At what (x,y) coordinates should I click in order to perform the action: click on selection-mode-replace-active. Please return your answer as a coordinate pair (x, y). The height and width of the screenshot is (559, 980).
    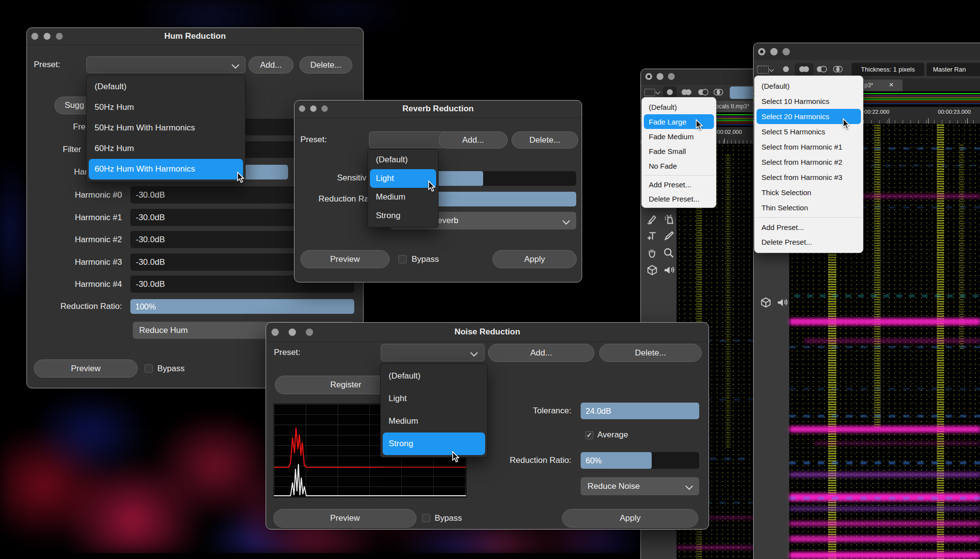
    Looking at the image, I should click on (670, 92).